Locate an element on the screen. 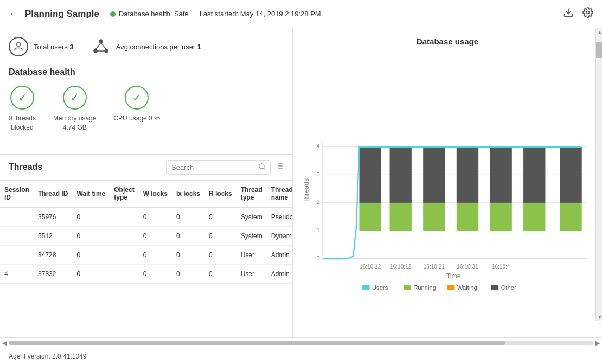 The image size is (602, 364). chart-title: Database usage is located at coordinates (447, 41).